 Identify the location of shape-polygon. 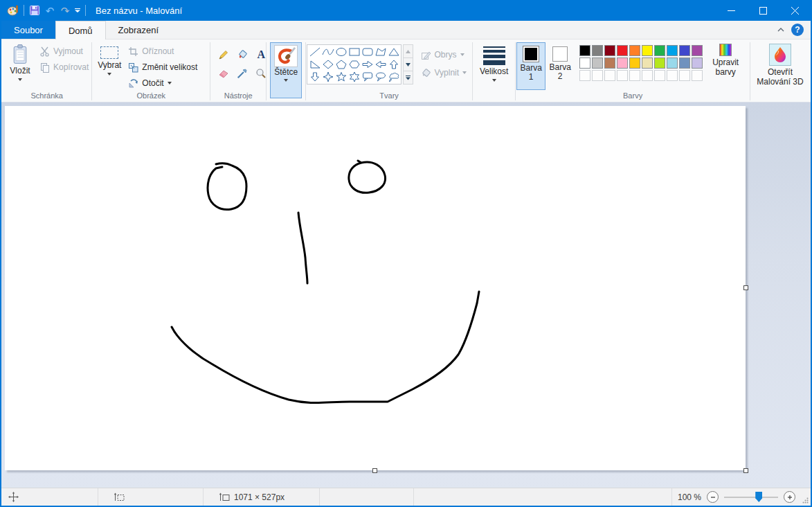
(381, 52).